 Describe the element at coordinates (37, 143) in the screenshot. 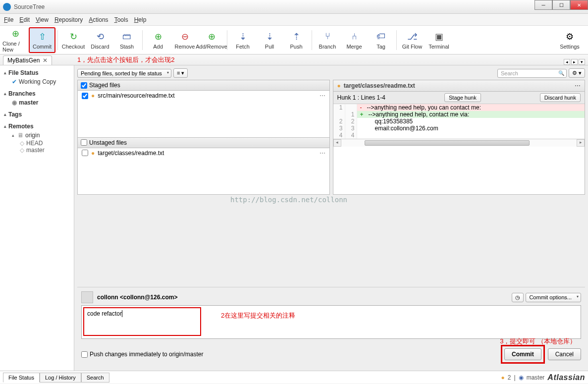

I see `sidebar-remote-head: ◇ HEAD` at that location.